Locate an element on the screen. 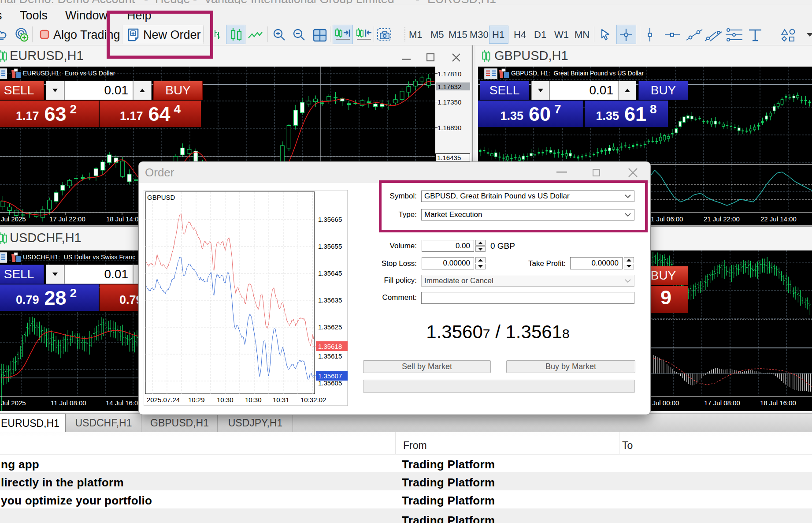  svg-text: 18 Jul 16:00 is located at coordinates (778, 403).